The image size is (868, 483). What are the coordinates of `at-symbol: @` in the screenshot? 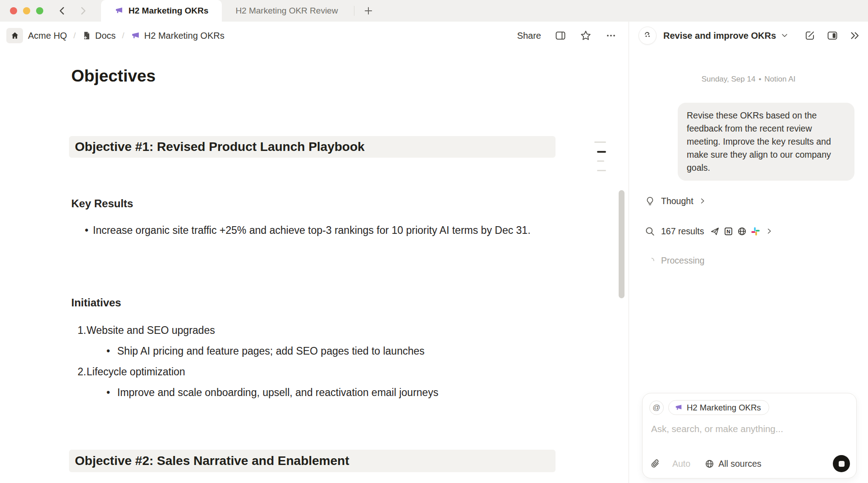 It's located at (657, 408).